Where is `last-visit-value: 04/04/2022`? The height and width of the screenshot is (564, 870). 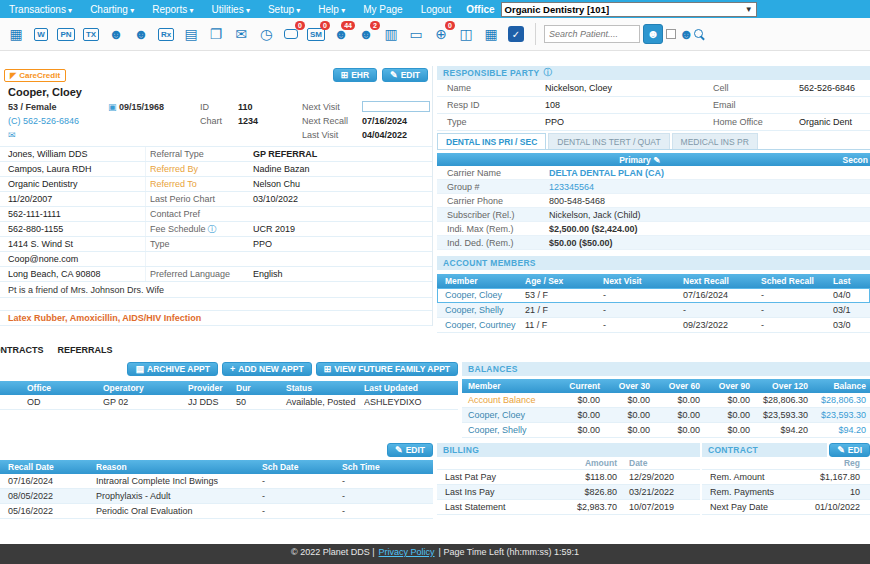
last-visit-value: 04/04/2022 is located at coordinates (396, 135).